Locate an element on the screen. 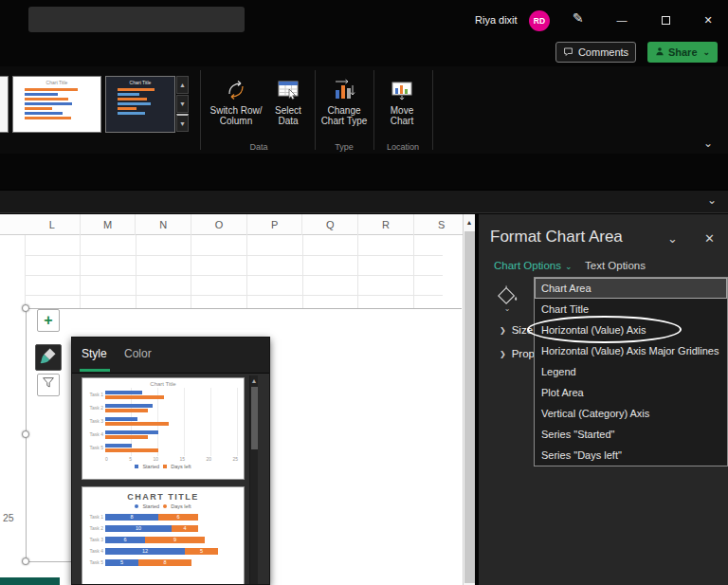 This screenshot has width=728, height=585. title-document-box is located at coordinates (136, 19).